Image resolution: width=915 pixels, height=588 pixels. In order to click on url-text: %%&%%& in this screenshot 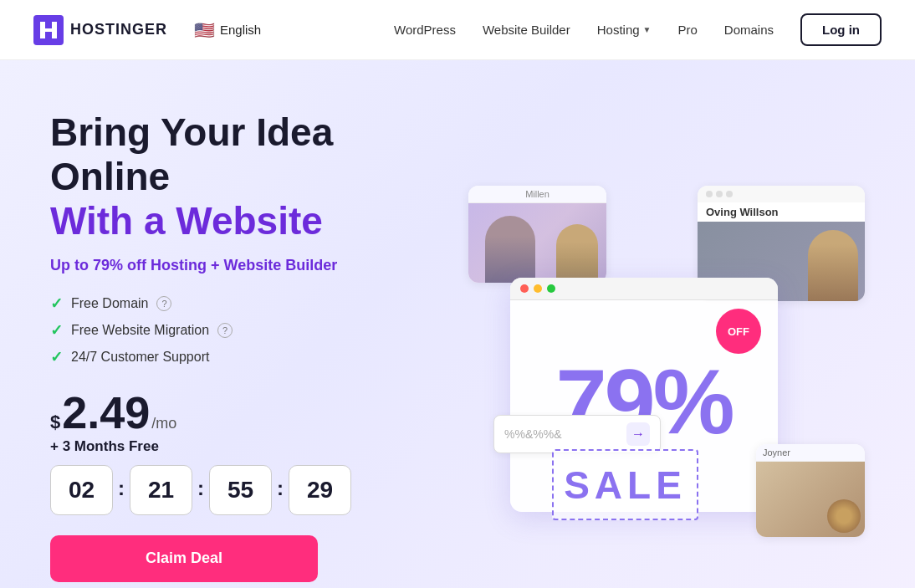, I will do `click(561, 434)`.